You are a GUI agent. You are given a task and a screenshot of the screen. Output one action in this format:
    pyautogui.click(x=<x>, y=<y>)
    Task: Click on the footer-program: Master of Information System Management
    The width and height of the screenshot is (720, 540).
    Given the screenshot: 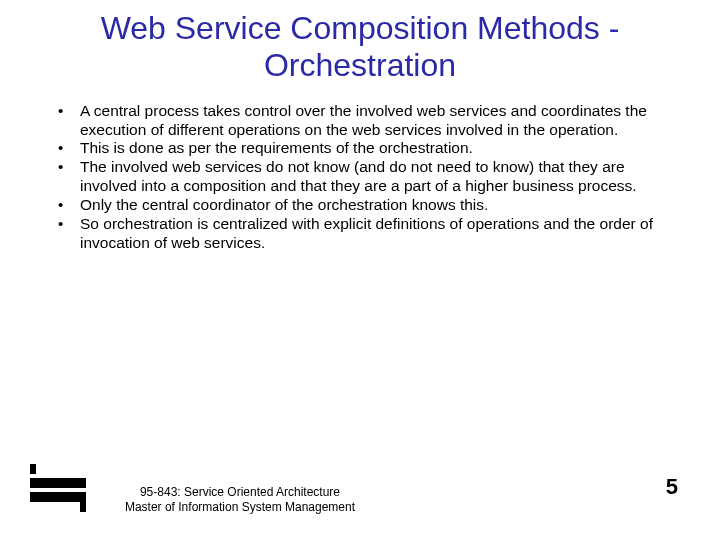 What is the action you would take?
    pyautogui.click(x=240, y=508)
    